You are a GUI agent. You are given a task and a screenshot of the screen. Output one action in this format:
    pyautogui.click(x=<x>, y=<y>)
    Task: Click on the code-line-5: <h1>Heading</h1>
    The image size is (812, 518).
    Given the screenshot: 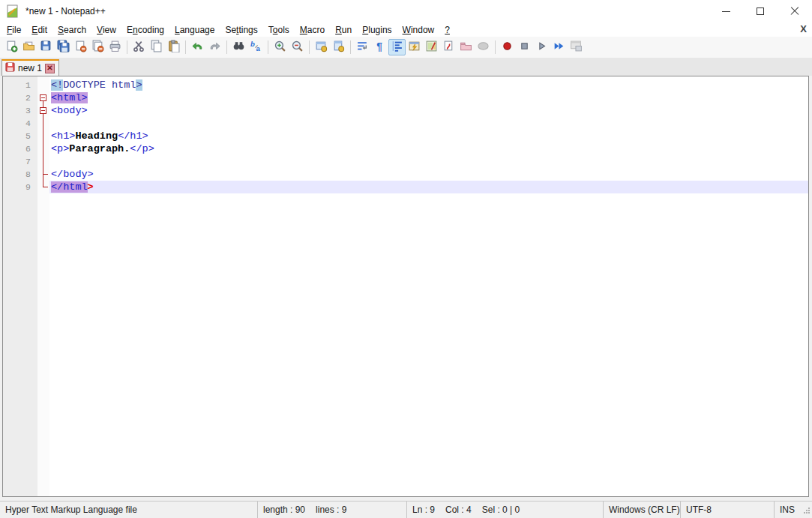 What is the action you would take?
    pyautogui.click(x=429, y=136)
    